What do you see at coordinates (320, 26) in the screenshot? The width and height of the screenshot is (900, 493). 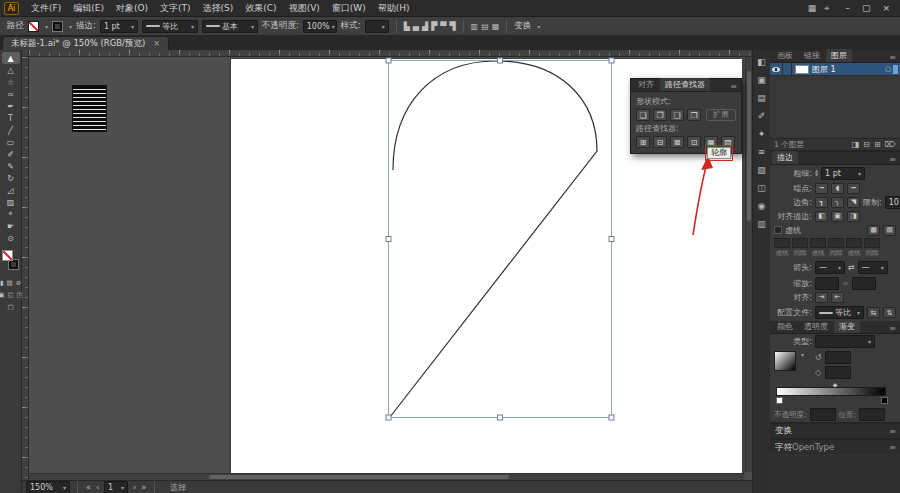 I see `opacity-field: 100% ▾` at bounding box center [320, 26].